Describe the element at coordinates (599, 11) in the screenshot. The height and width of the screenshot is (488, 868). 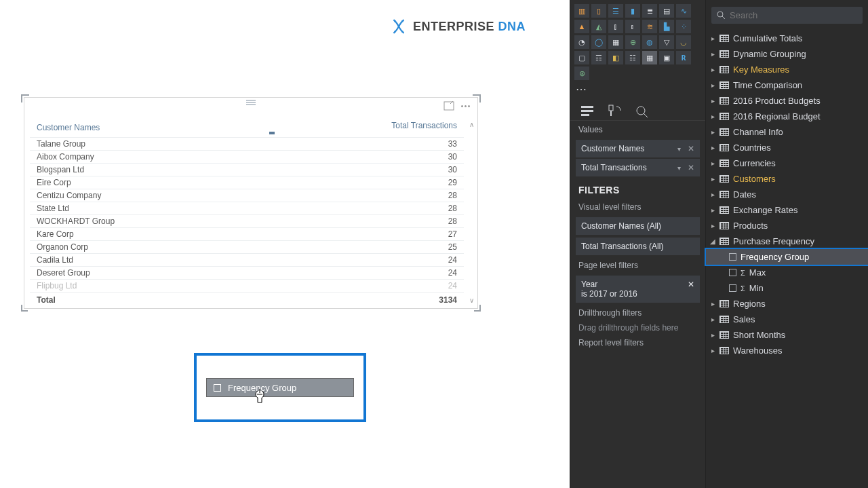
I see `viz-stacked-column-icon: ▯` at that location.